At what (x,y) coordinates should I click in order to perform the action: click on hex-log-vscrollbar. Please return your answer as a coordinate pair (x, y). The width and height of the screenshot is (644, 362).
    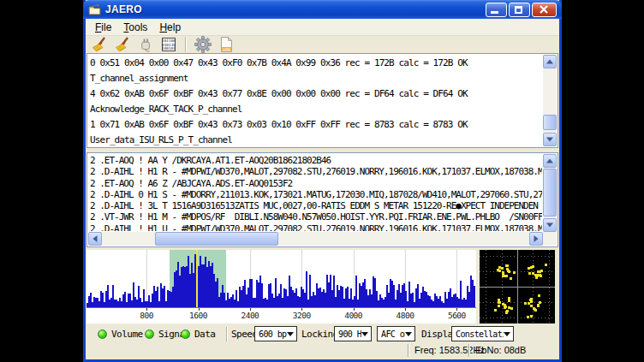
    Looking at the image, I should click on (550, 101).